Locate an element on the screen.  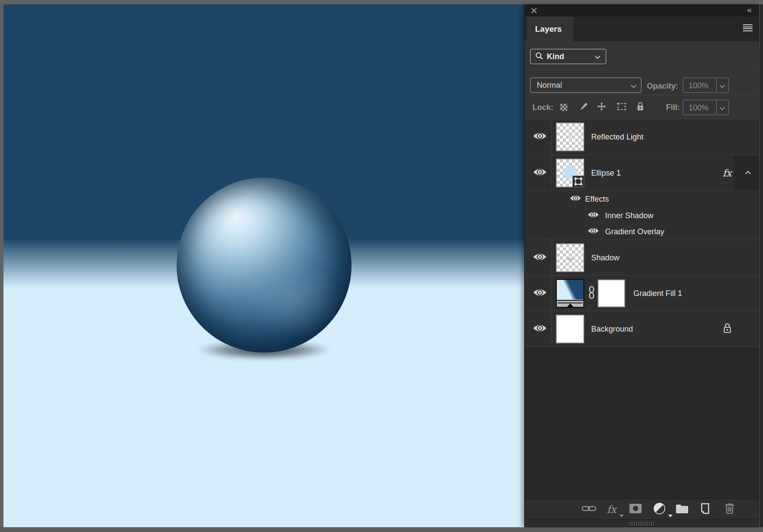
gradient-preview is located at coordinates (570, 289).